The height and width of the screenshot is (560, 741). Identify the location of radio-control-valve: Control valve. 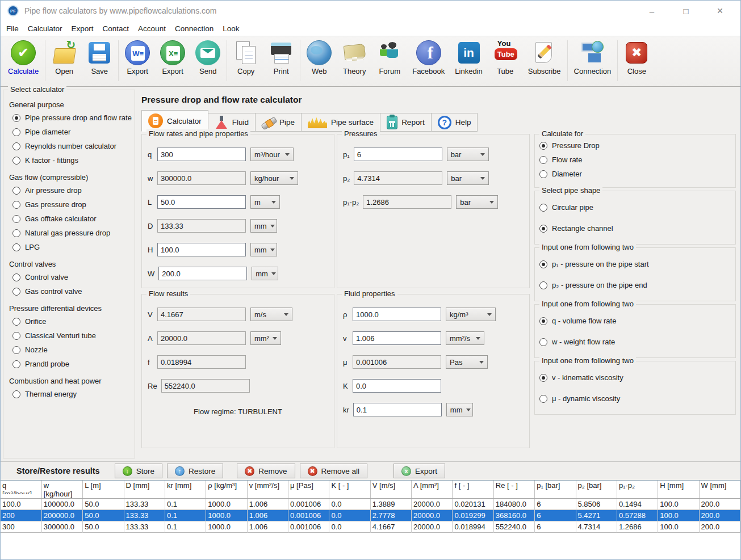
(70, 277).